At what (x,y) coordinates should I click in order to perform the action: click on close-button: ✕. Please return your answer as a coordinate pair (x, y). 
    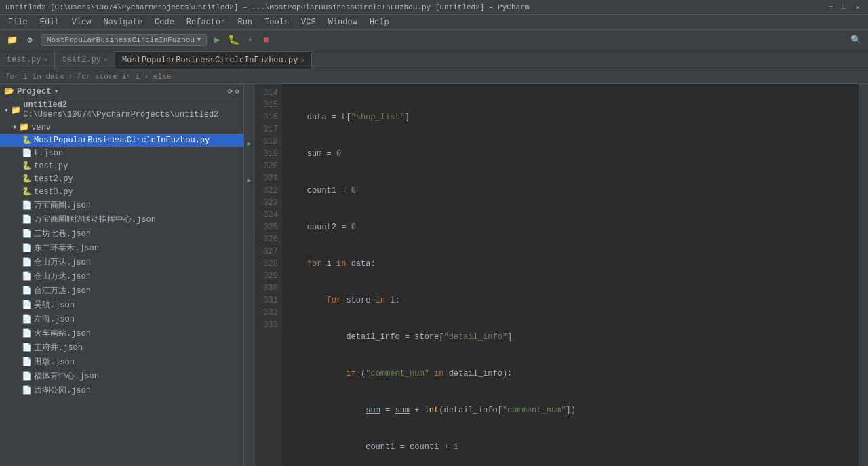
    Looking at the image, I should click on (858, 7).